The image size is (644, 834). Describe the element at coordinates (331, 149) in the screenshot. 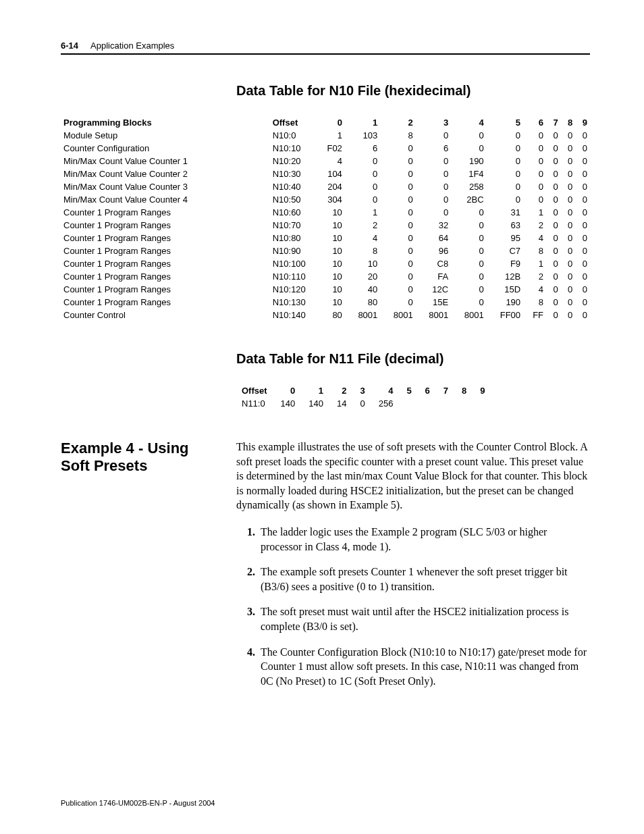

I see `cell-value: F02` at that location.